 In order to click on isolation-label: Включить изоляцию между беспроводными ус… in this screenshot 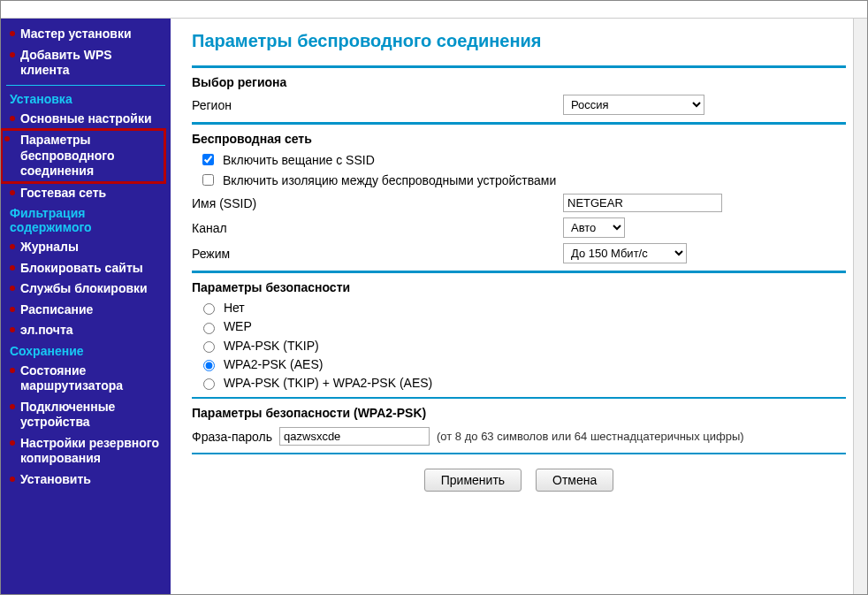, I will do `click(389, 180)`.